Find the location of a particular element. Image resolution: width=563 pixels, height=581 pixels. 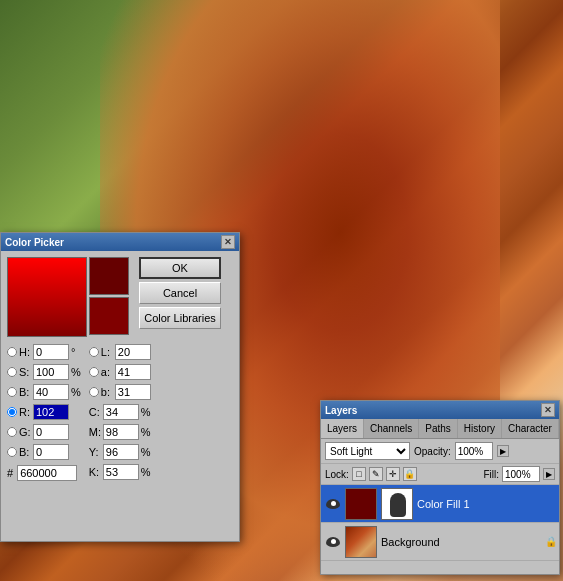

tab-character: Character is located at coordinates (530, 428).